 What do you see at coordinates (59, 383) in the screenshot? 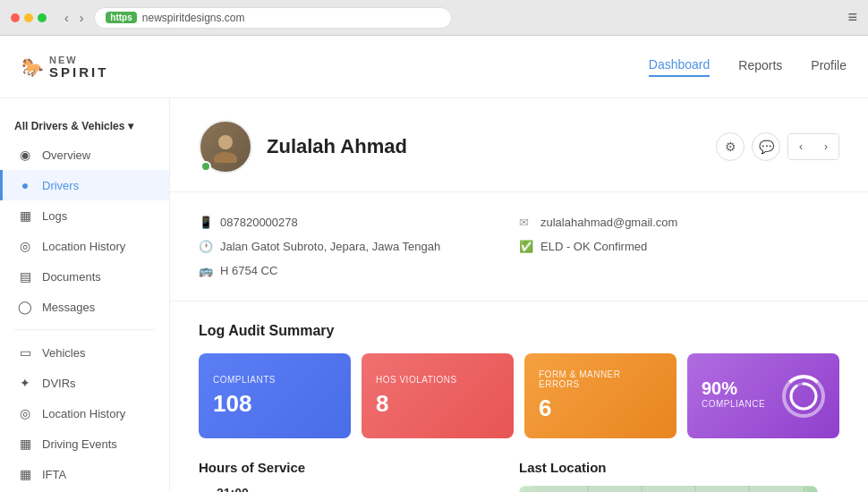
I see `sidebar-label-dvirs: DVIRs` at bounding box center [59, 383].